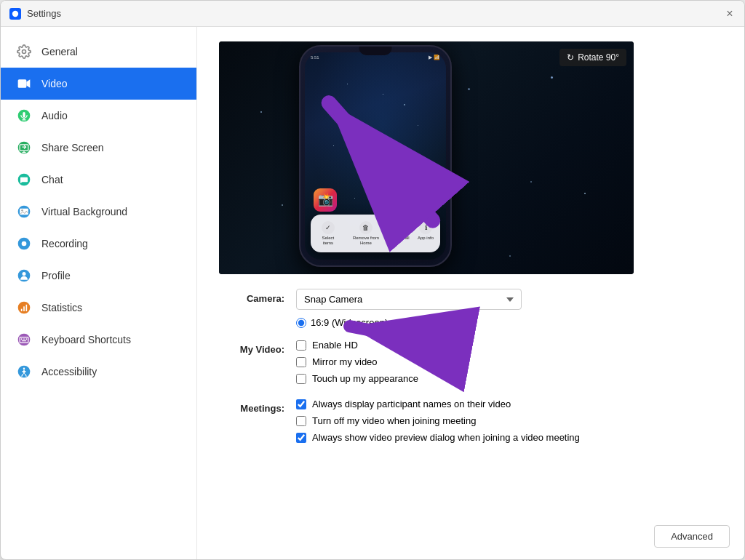 This screenshot has height=560, width=745. Describe the element at coordinates (15, 14) in the screenshot. I see `app-icon` at that location.